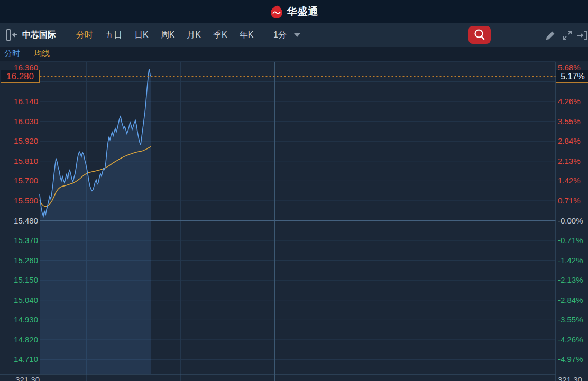  What do you see at coordinates (168, 35) in the screenshot?
I see `tab-3: 周K` at bounding box center [168, 35].